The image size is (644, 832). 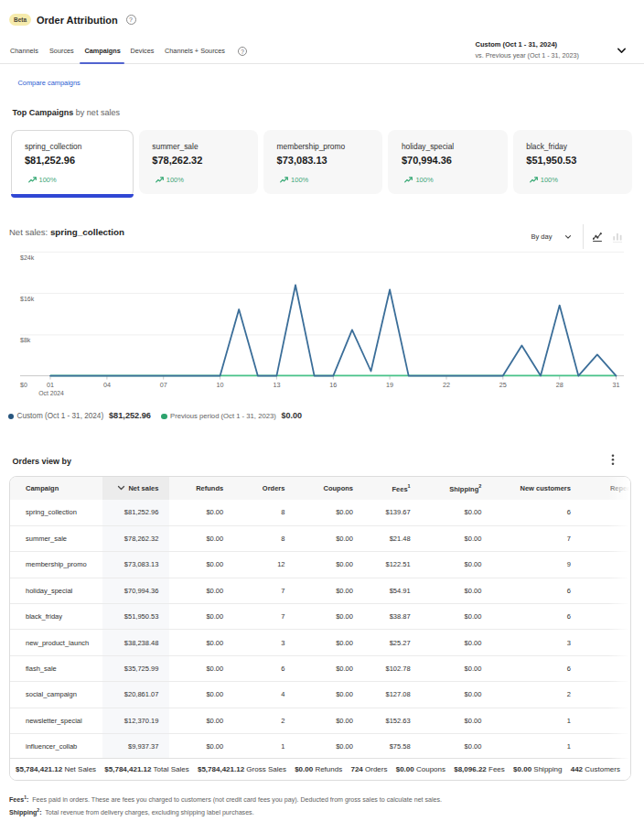 What do you see at coordinates (276, 384) in the screenshot?
I see `svg-text: 13` at bounding box center [276, 384].